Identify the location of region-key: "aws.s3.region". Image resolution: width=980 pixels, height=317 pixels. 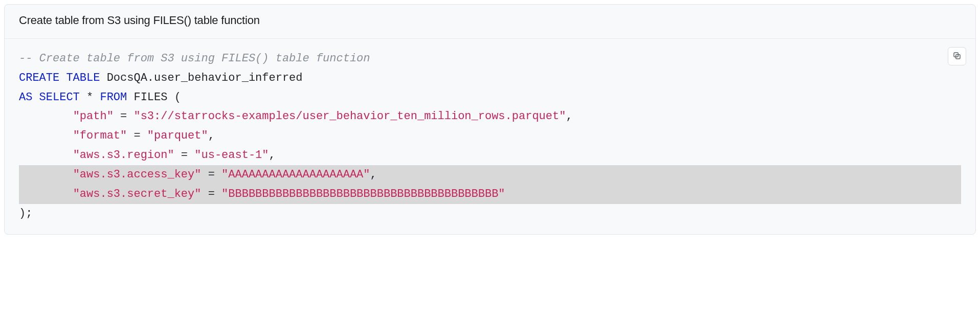
(124, 155).